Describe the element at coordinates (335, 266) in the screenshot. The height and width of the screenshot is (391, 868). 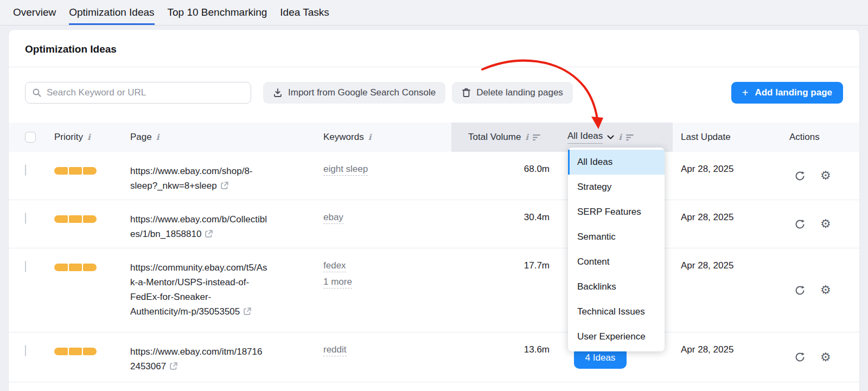
I see `keyword-link: fedex` at that location.